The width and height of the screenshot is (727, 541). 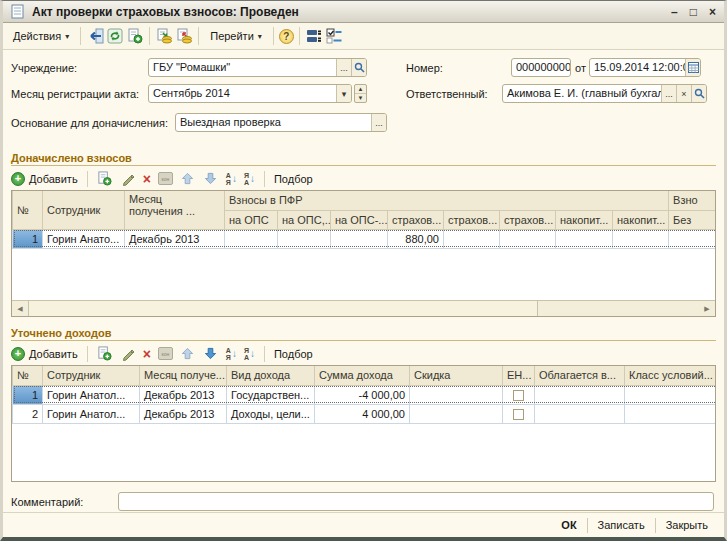 What do you see at coordinates (668, 94) in the screenshot?
I see `responsible-lookup-button: ...` at bounding box center [668, 94].